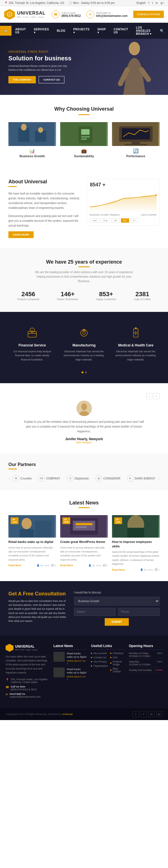  I want to click on footer-links-right: Checkout Cart Projects Single Blog Defau…, so click(118, 663).